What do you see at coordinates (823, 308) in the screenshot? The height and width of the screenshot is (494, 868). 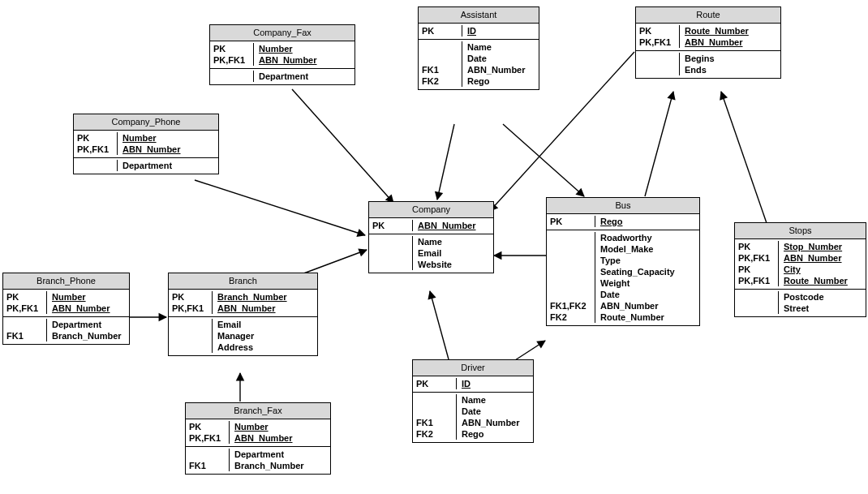 I see `attr-cell: Street` at bounding box center [823, 308].